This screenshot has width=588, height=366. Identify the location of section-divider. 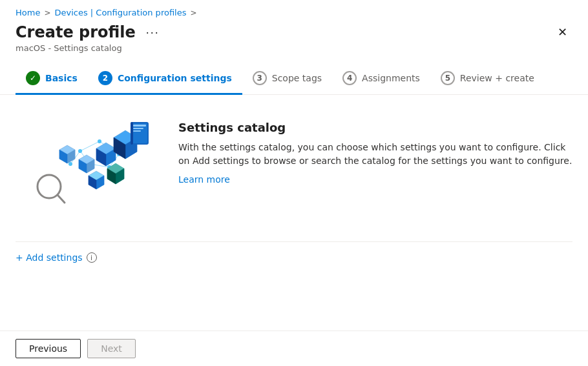
(294, 241).